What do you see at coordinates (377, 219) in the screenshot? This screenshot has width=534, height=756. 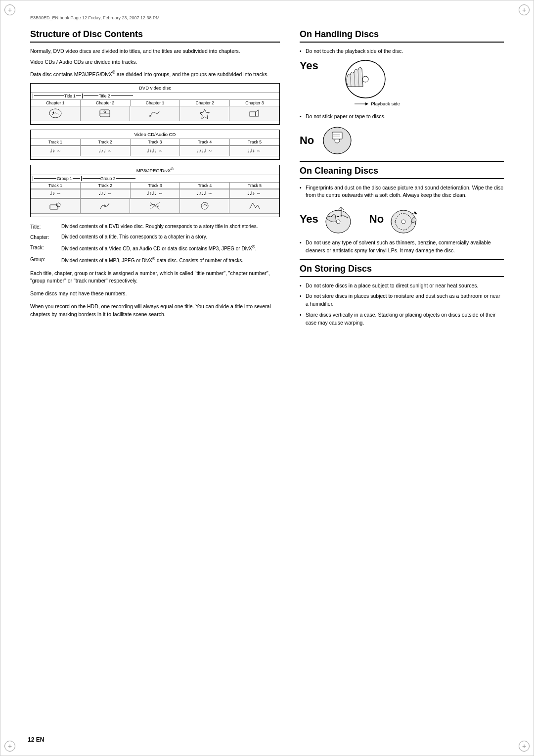 I see `cleaning-no-label: No` at bounding box center [377, 219].